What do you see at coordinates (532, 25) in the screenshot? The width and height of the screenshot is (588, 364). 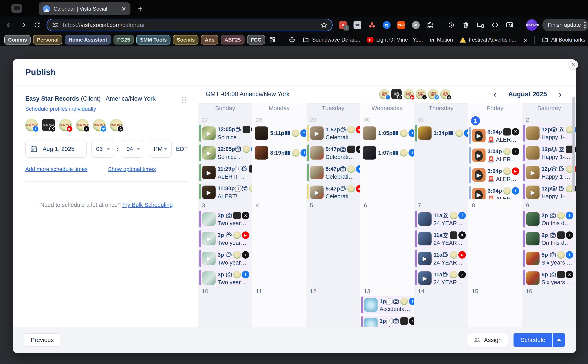 I see `browser-profile-avatar: SOUNDWAVE` at bounding box center [532, 25].